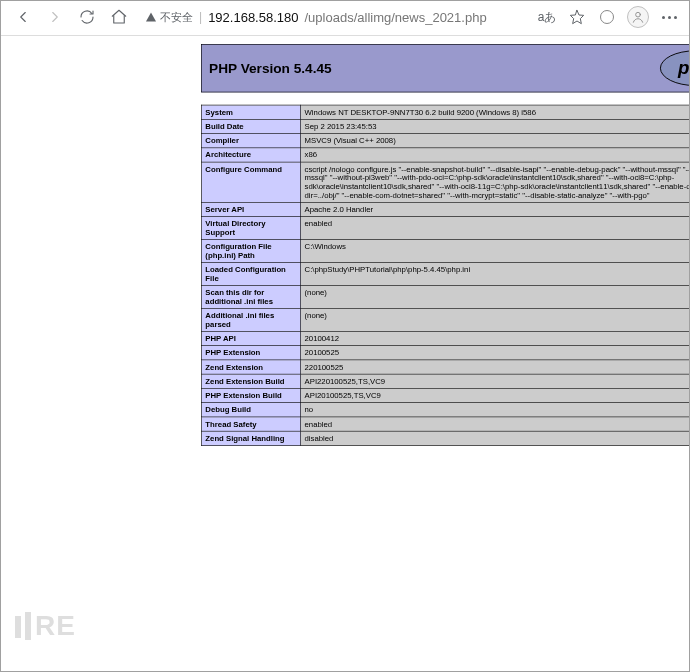 The height and width of the screenshot is (672, 690). I want to click on circle-icon, so click(607, 17).